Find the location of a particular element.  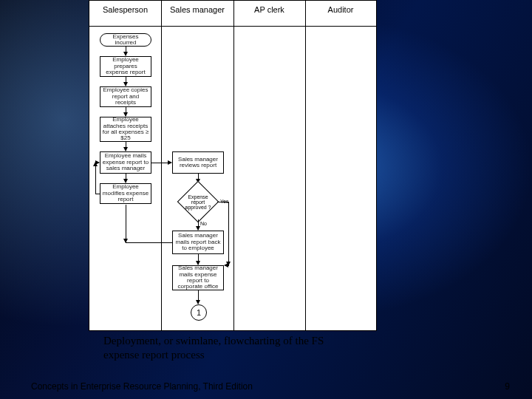

node-mail-to-manager: Employee mails expense report to sales m… is located at coordinates (126, 163).